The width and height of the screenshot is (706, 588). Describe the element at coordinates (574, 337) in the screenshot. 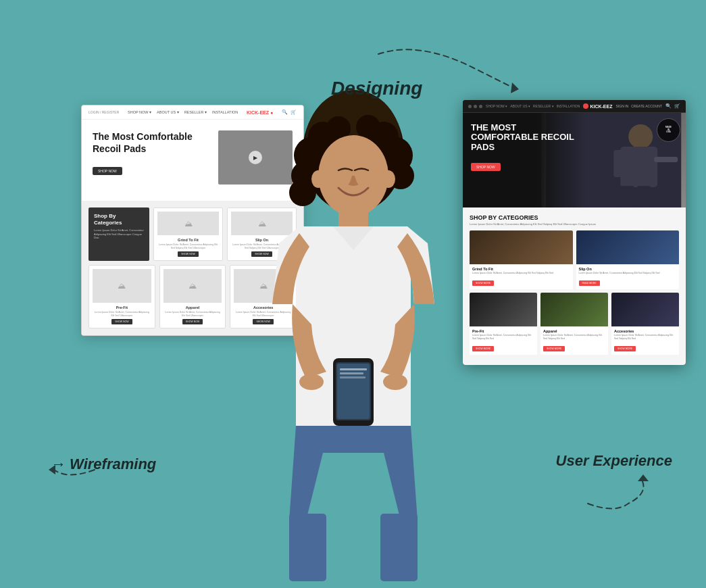

I see `designed-cat-text-4: Lorem Ipsum Dolor Sit Amet, Consectetur …` at that location.